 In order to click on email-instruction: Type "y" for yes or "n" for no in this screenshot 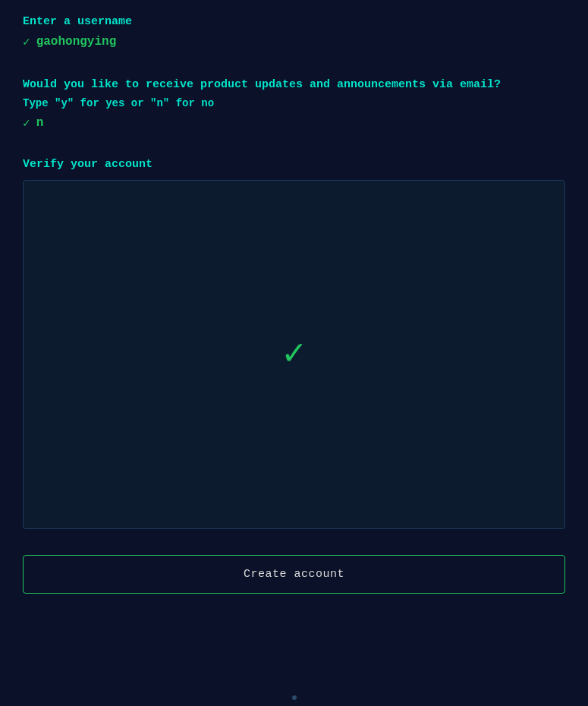, I will do `click(294, 103)`.